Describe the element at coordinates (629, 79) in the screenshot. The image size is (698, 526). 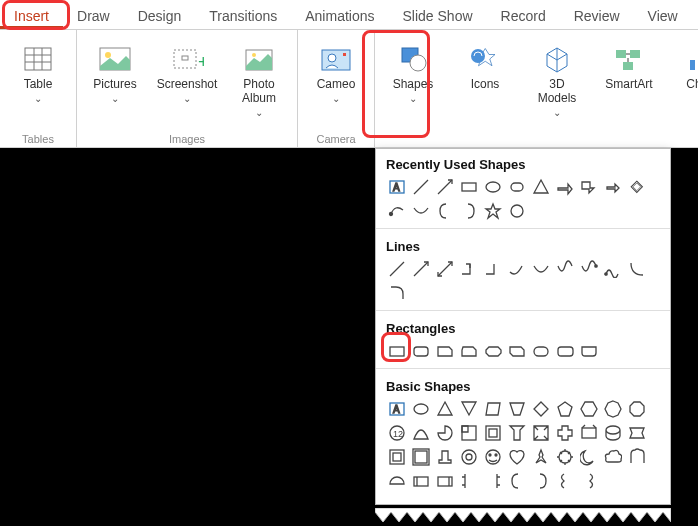
I see `smartart-button: SmartArt` at that location.